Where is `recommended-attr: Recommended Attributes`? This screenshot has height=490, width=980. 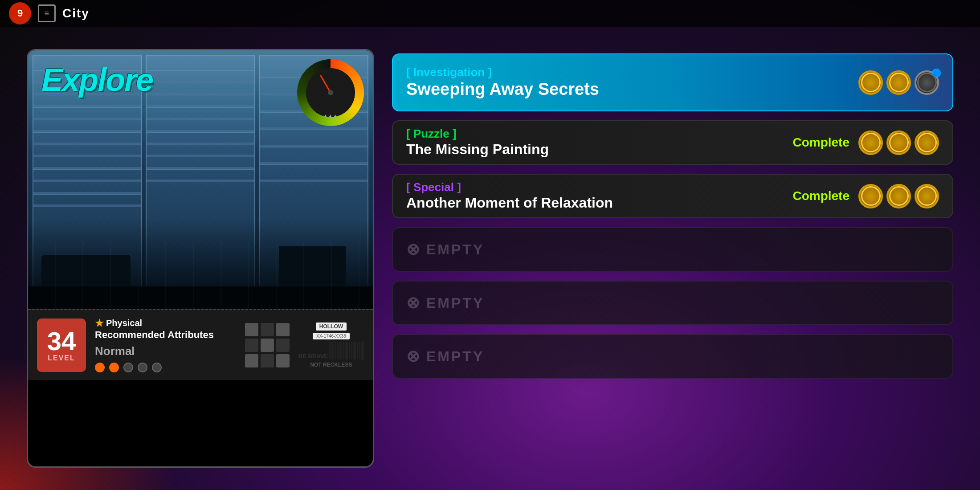
recommended-attr: Recommended Attributes is located at coordinates (166, 335).